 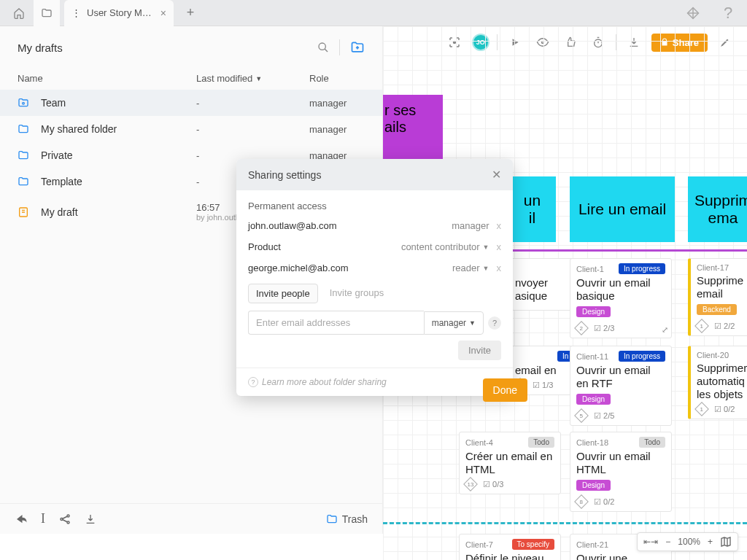 What do you see at coordinates (592, 357) in the screenshot?
I see `card-client: Client-11` at bounding box center [592, 357].